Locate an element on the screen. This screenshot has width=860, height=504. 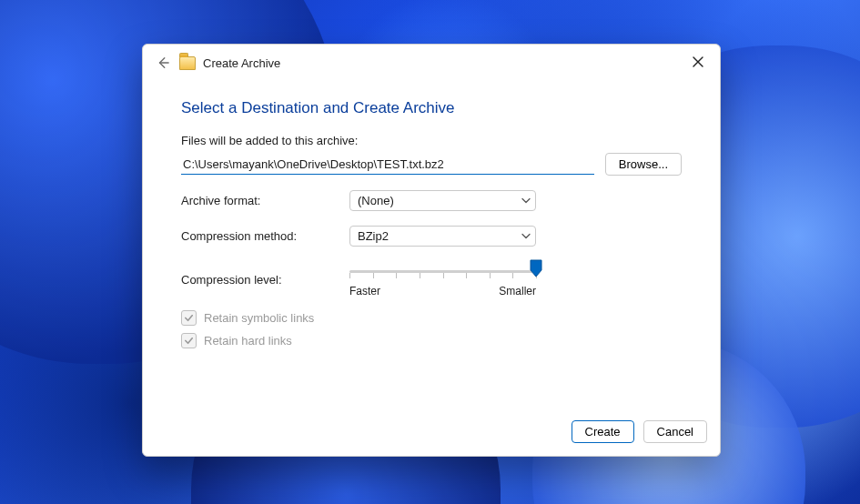
compression-method-select: BZip2 is located at coordinates (442, 237).